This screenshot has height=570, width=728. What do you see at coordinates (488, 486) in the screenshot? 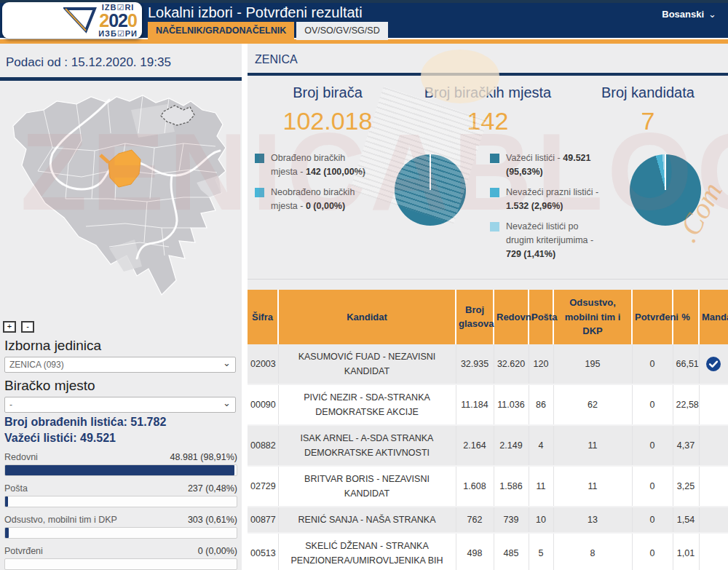
I see `table-row: 02729 BRITVAR BORIS - NEZAVISNI KANDIDAT…` at bounding box center [488, 486].